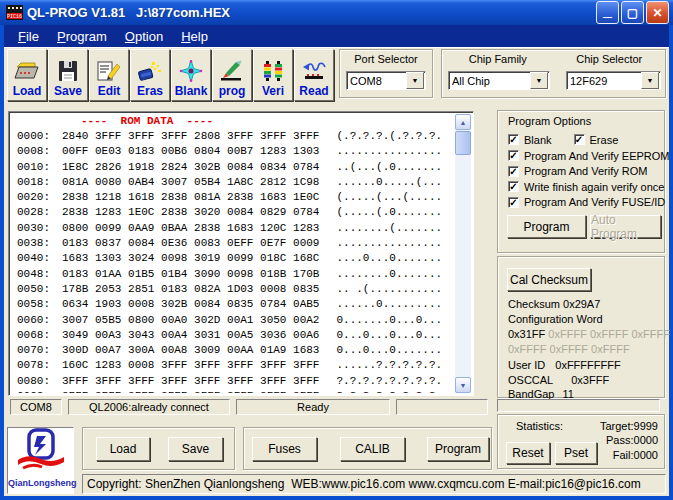  Describe the element at coordinates (28, 36) in the screenshot. I see `menu-file: File` at that location.